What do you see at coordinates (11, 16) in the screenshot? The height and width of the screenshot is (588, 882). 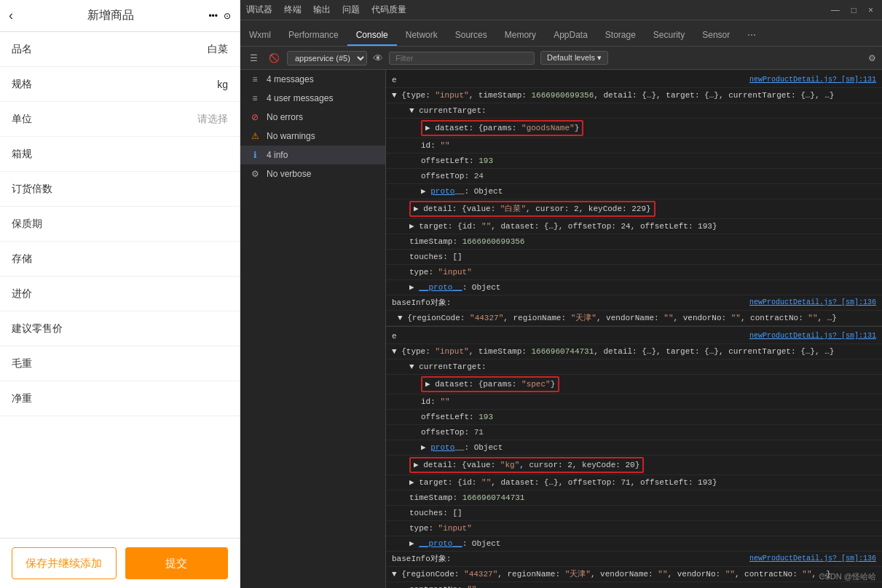 I see `back-button: ‹` at bounding box center [11, 16].